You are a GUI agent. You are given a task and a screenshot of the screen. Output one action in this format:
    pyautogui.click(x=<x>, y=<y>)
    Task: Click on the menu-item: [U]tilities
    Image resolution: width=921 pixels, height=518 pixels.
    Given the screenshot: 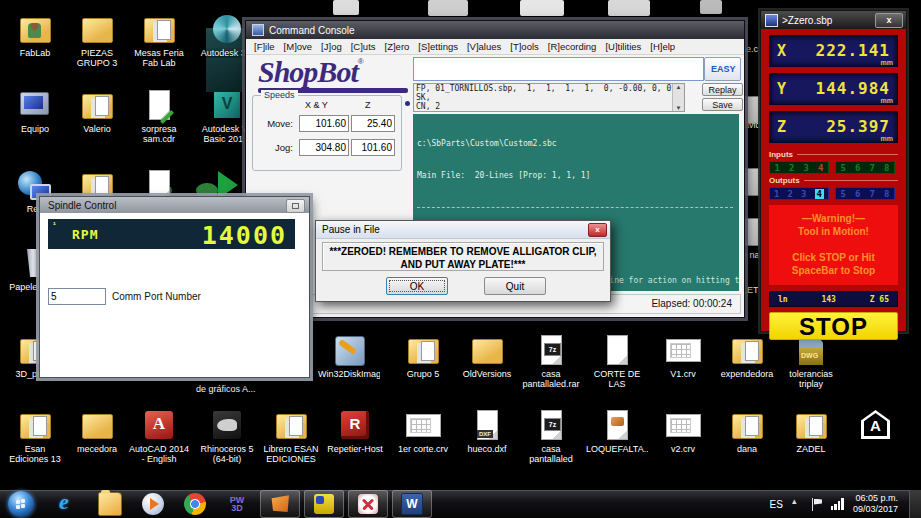 What is the action you would take?
    pyautogui.click(x=623, y=46)
    